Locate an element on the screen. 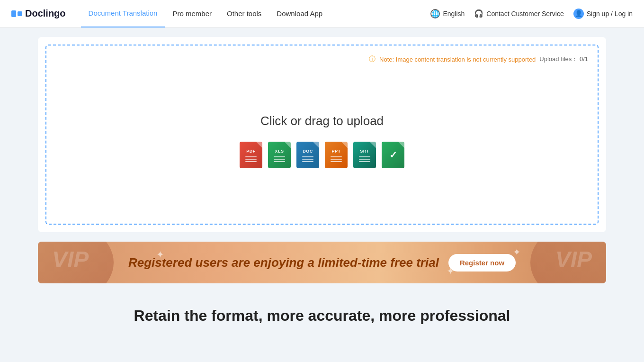  vip-deco-right: VIP is located at coordinates (574, 260).